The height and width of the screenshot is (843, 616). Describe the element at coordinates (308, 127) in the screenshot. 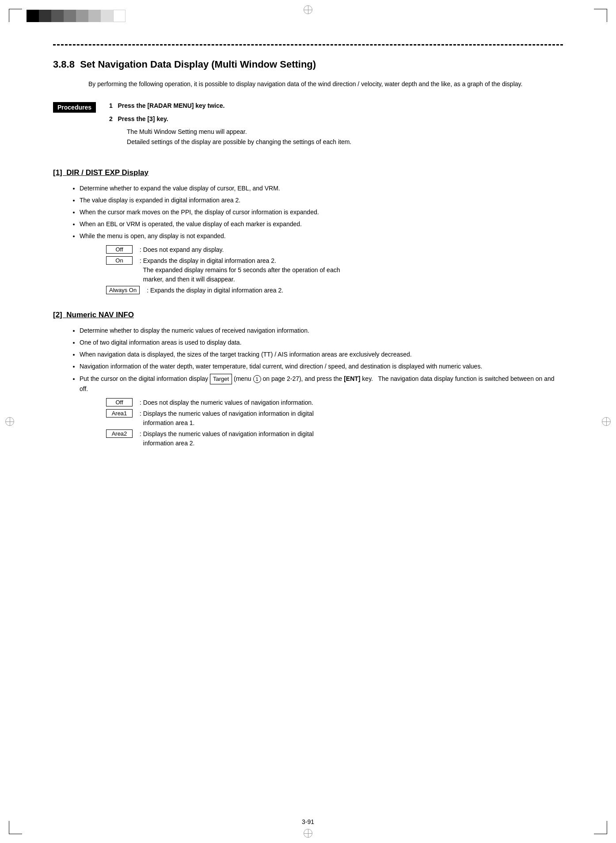

I see `procedures-row: Procedures 1 Press the [RADAR MENU] key …` at that location.